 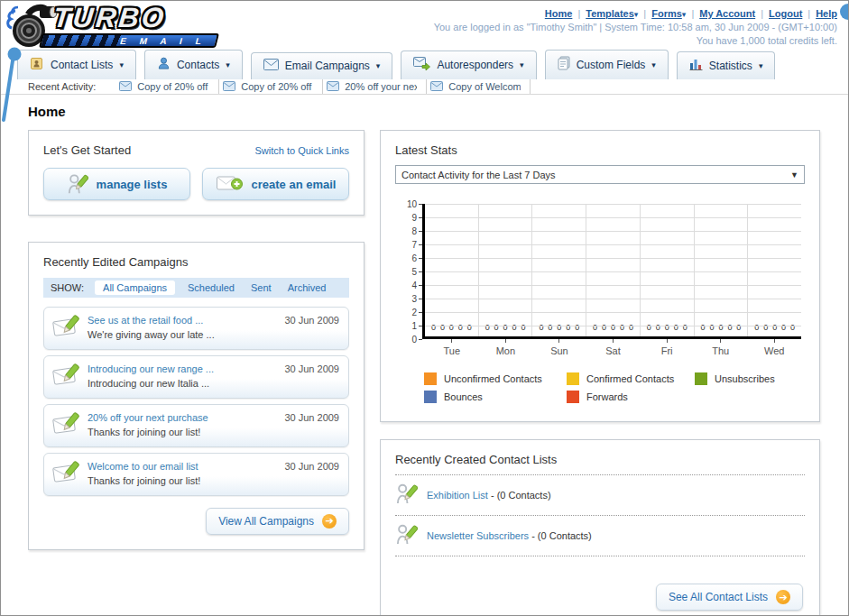 What do you see at coordinates (600, 175) in the screenshot?
I see `stats-period-select: Contact Activity for the Last 7 Days ▼` at bounding box center [600, 175].